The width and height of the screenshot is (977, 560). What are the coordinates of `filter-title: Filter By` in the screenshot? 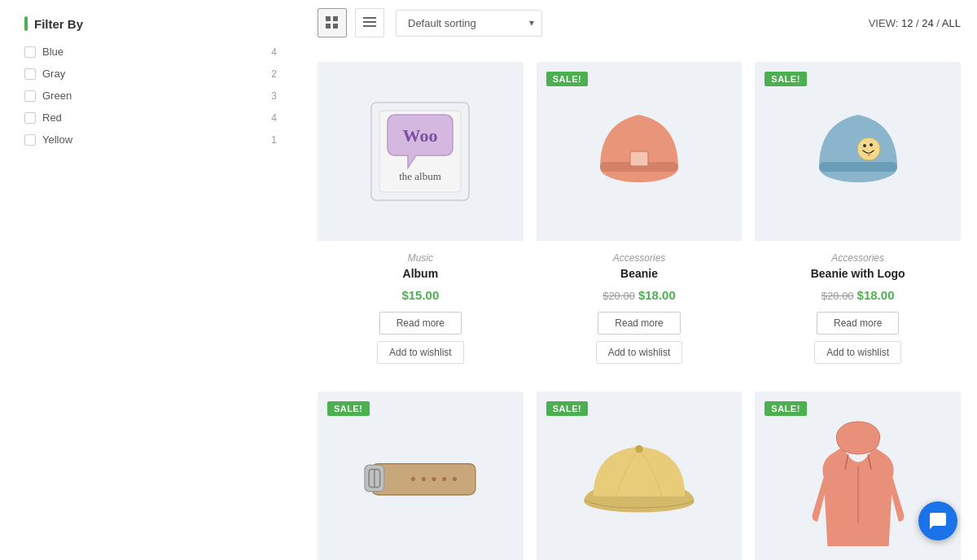 It's located at (151, 24).